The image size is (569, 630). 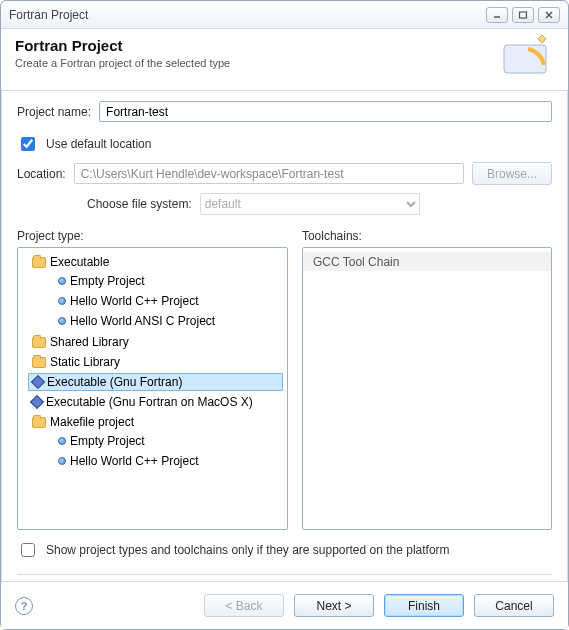 I want to click on help-icon: ?, so click(x=24, y=606).